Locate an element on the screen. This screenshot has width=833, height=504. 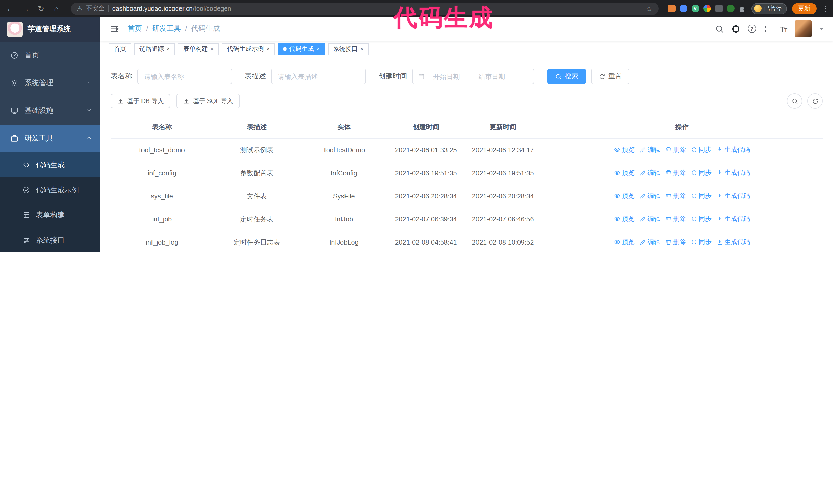
eye-icon is located at coordinates (617, 150).